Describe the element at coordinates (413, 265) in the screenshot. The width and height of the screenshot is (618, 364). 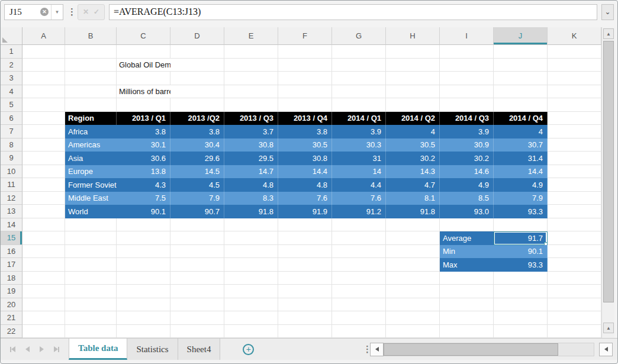
I see `cell-H17` at that location.